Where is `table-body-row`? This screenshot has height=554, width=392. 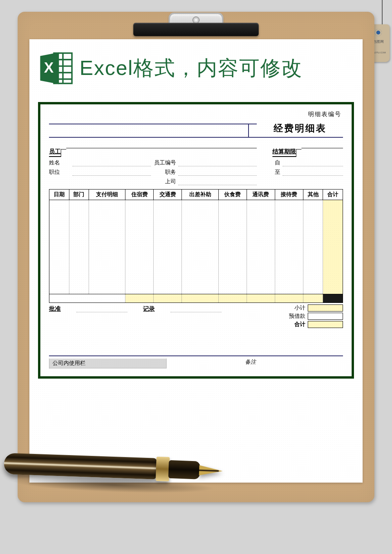 table-body-row is located at coordinates (196, 247).